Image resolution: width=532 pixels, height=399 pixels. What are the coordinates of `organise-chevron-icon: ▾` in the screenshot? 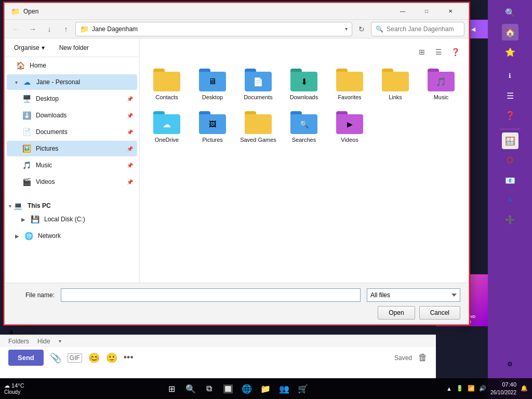 It's located at (43, 48).